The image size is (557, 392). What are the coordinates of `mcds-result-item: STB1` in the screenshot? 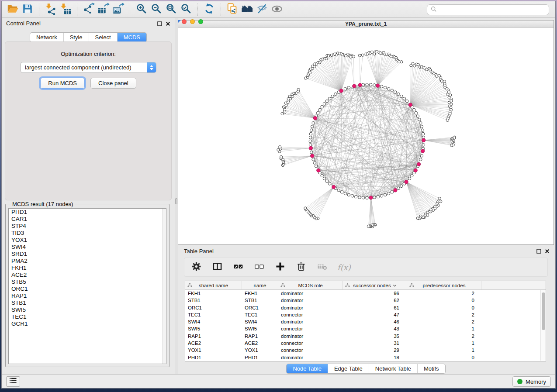 It's located at (87, 303).